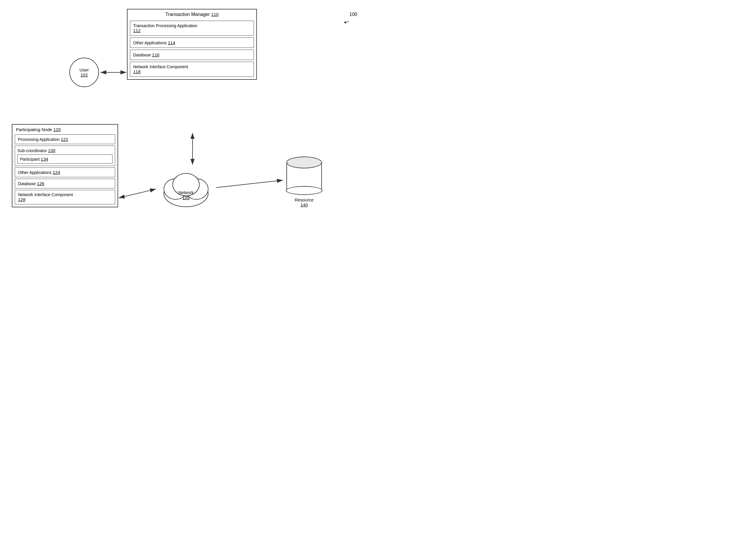 Image resolution: width=750 pixels, height=560 pixels. I want to click on database-116-box: Database 116, so click(192, 55).